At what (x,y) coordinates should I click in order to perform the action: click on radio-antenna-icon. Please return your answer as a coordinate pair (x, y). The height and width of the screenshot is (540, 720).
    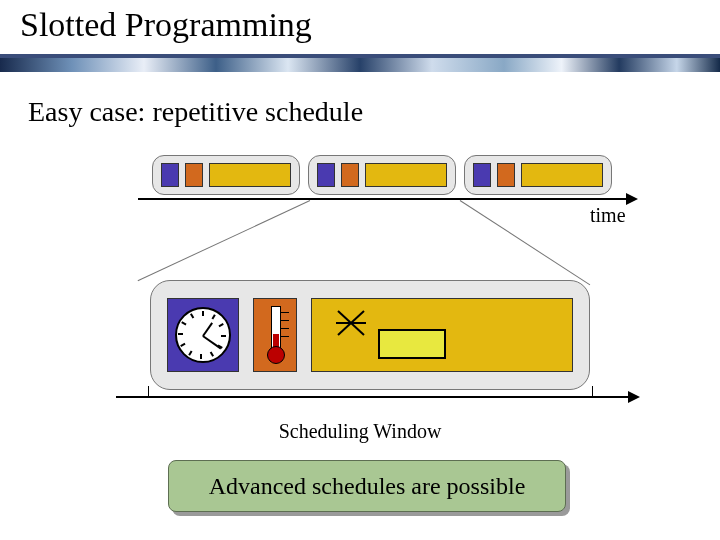
    Looking at the image, I should click on (351, 323).